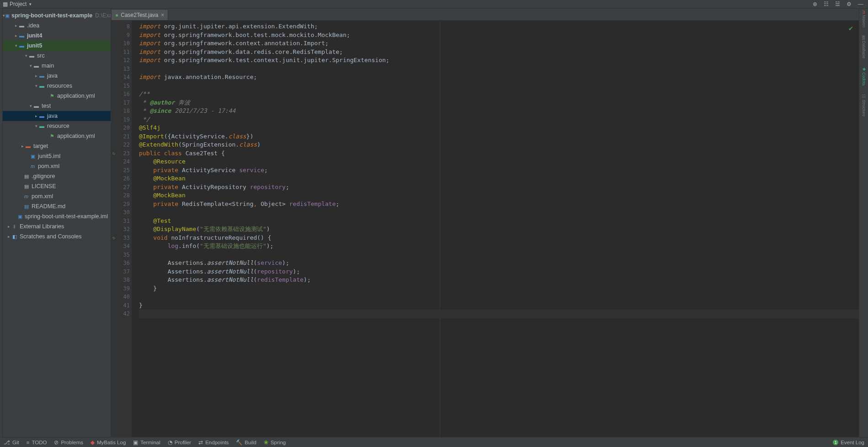 This screenshot has height=447, width=868. Describe the element at coordinates (499, 263) in the screenshot. I see `code-line: Assertions.assertNotNull(service);` at that location.